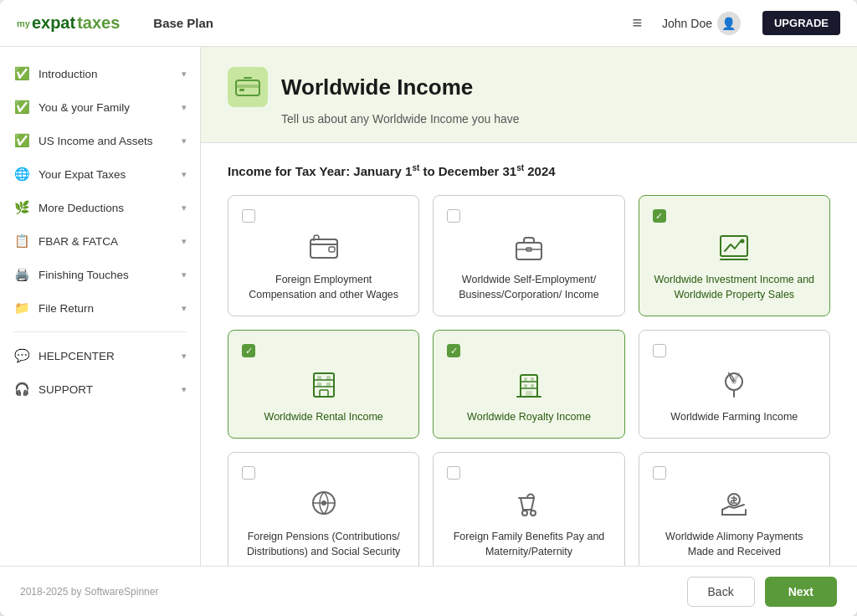 Image resolution: width=857 pixels, height=616 pixels. What do you see at coordinates (801, 592) in the screenshot?
I see `next-button: Next` at bounding box center [801, 592].